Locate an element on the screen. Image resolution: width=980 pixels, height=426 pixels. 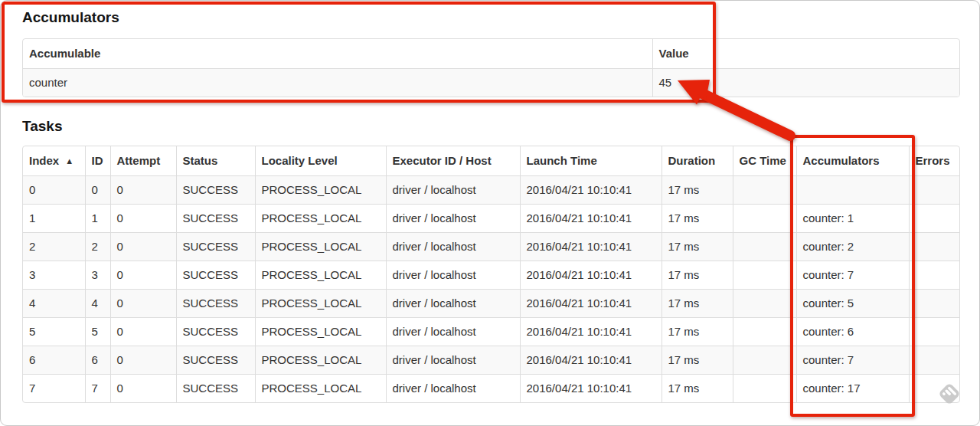
accumulators-header-row: Accumulable Value is located at coordinates (492, 54).